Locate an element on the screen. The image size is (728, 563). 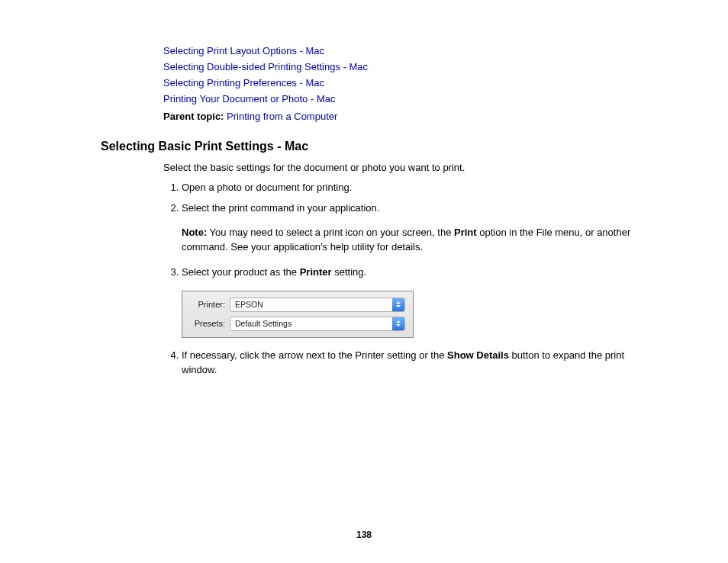
step-3: Select your product as the Printer setti… is located at coordinates (409, 302).